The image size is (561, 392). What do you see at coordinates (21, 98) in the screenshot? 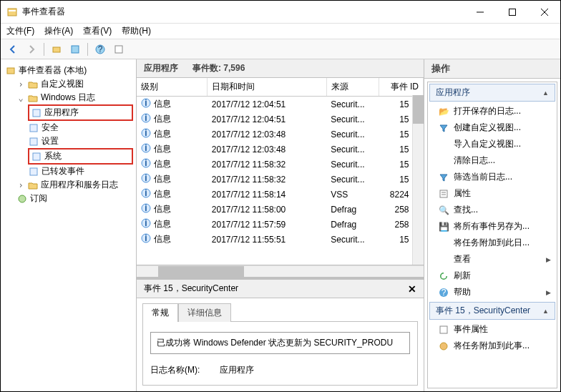
I see `collapse-icon: ⌄` at bounding box center [21, 98].